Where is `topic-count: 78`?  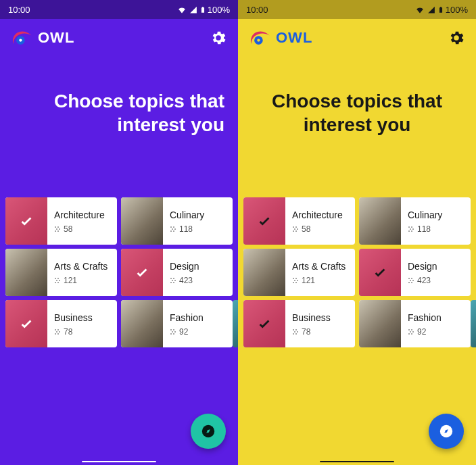
topic-count: 78 is located at coordinates (320, 332).